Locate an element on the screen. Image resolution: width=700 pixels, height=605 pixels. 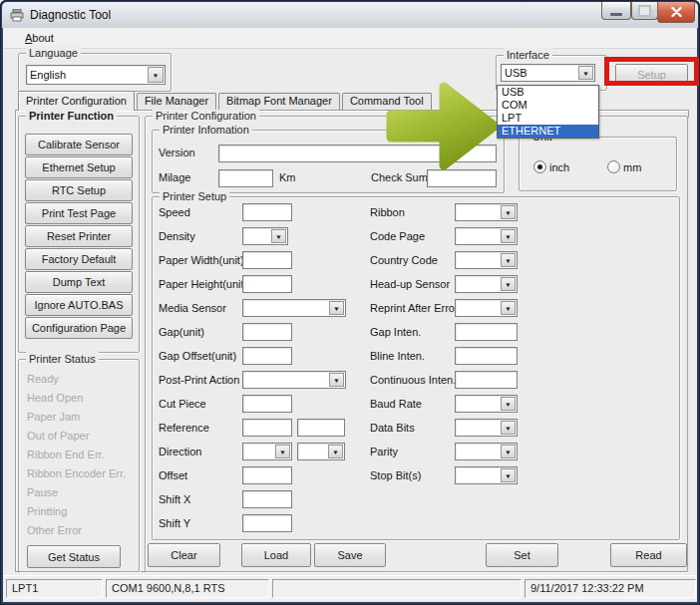
cut-piece-input is located at coordinates (267, 404).